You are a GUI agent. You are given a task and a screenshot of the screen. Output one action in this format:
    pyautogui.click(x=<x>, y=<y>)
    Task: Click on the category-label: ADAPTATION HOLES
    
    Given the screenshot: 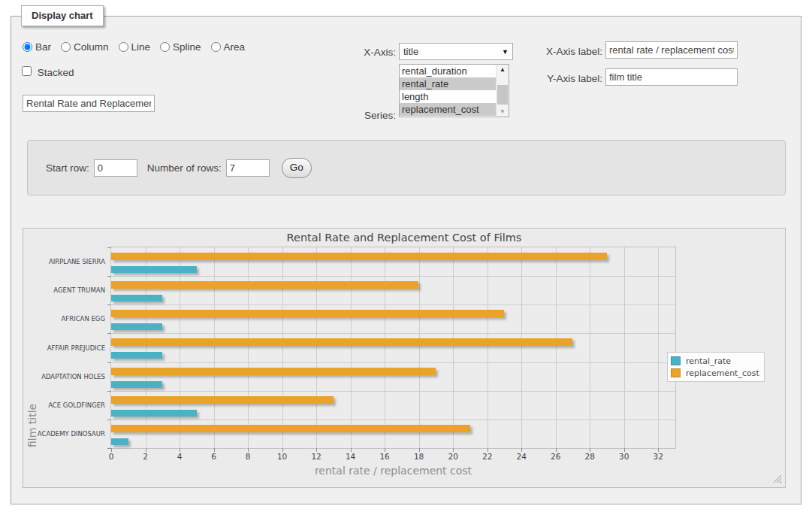 What is the action you would take?
    pyautogui.click(x=74, y=377)
    